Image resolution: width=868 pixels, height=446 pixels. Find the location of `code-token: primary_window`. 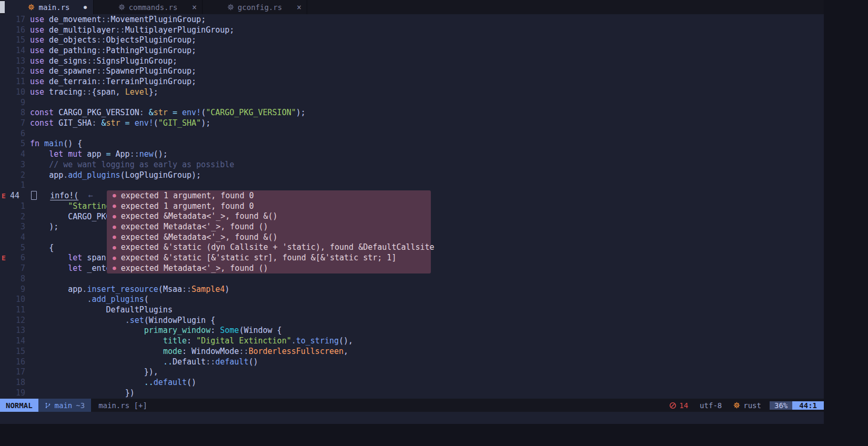

code-token: primary_window is located at coordinates (177, 330).